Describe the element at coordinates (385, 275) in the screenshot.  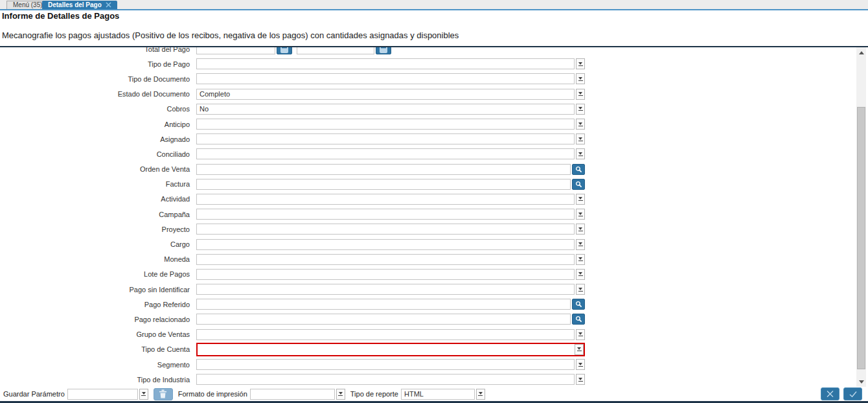
I see `field-input-lote-de-pagos` at that location.